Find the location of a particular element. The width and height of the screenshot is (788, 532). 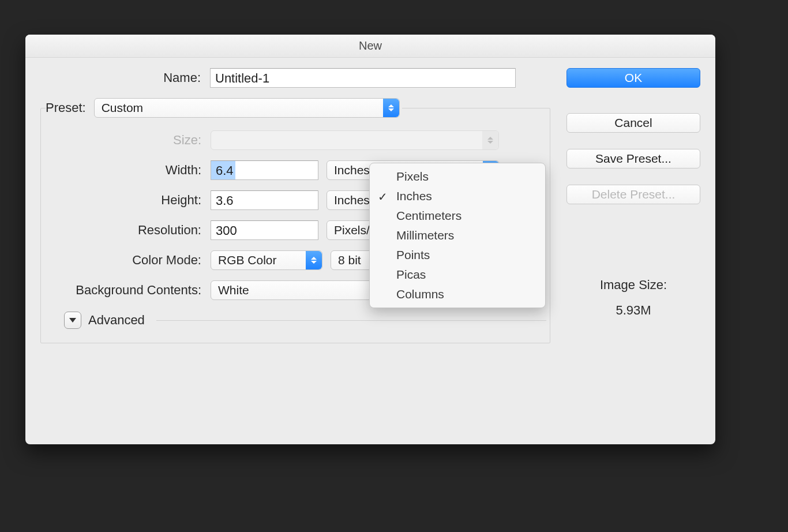

unit-option-label: Picas is located at coordinates (411, 275).